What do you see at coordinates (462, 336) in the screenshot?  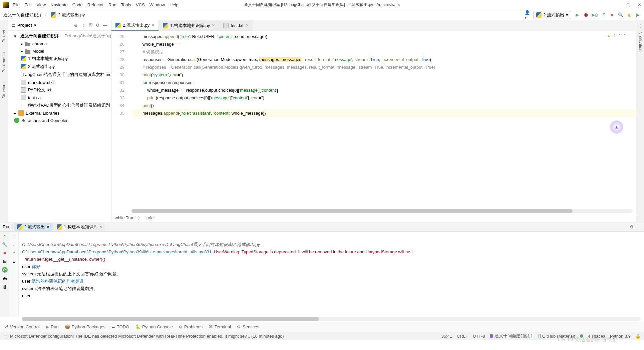 I see `line-separator: CRLF` at bounding box center [462, 336].